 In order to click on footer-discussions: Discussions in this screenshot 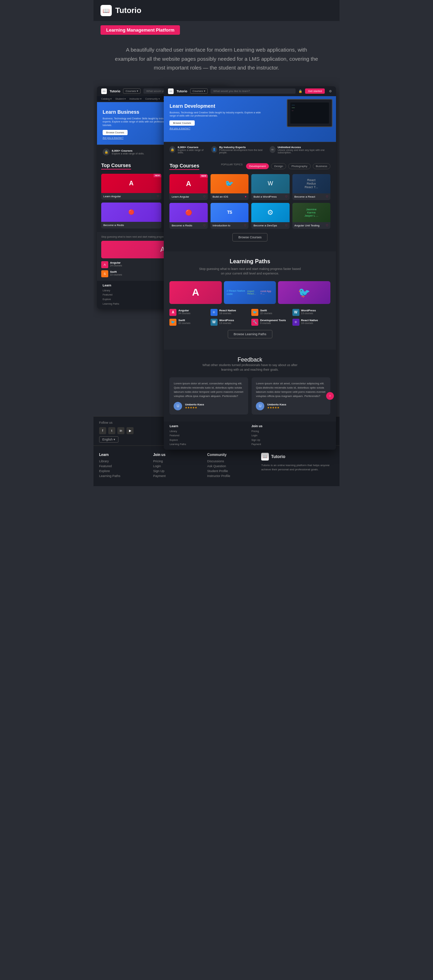, I will do `click(232, 461)`.